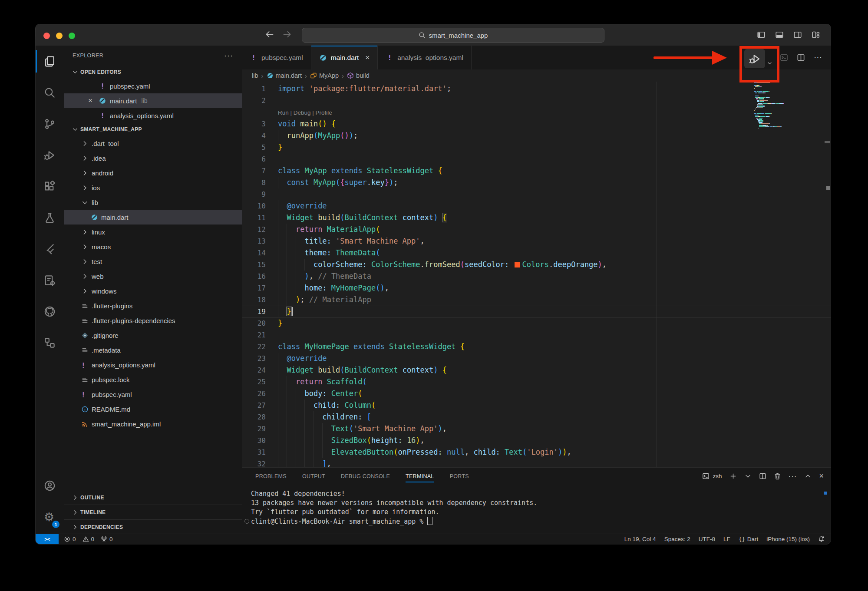  What do you see at coordinates (153, 394) in the screenshot?
I see `tree-item-pubspec.yaml: !pubspec.yaml` at bounding box center [153, 394].